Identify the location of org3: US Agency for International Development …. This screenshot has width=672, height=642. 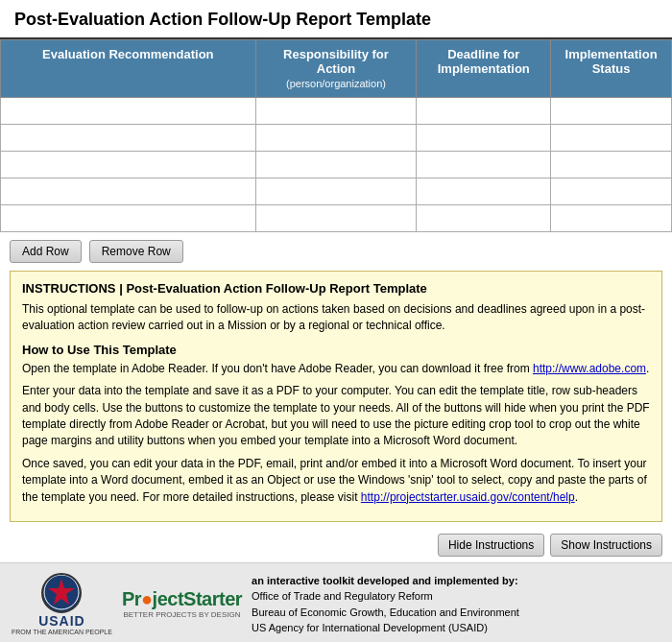
(456, 628).